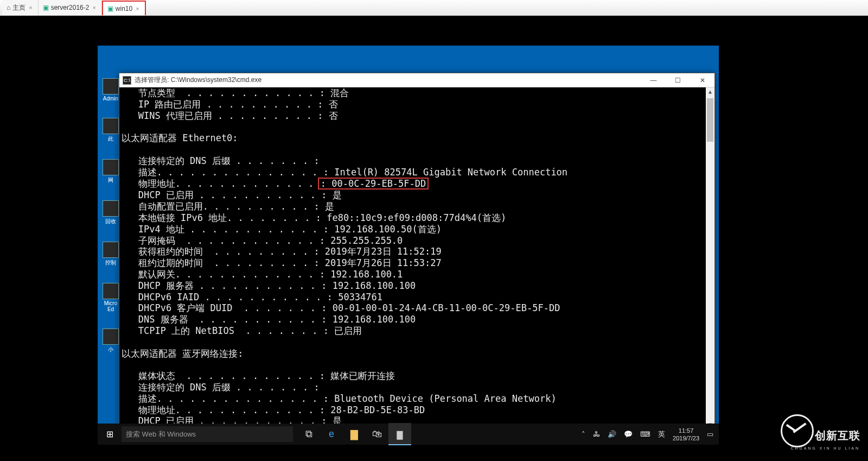  I want to click on desktop-icon: Admin, so click(111, 90).